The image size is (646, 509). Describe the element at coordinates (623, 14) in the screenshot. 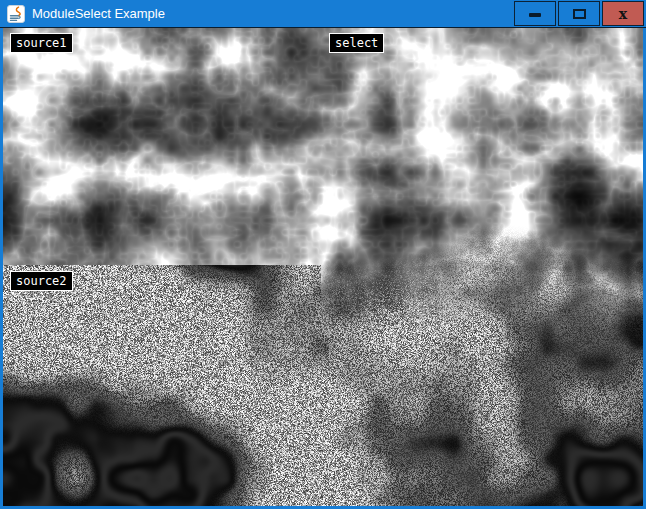

I see `close-icon: x` at that location.